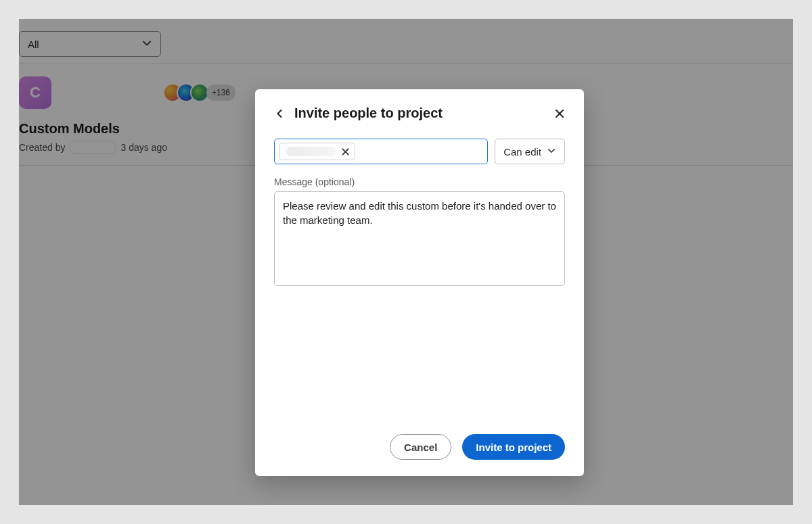 The width and height of the screenshot is (812, 524). I want to click on message-textarea, so click(420, 239).